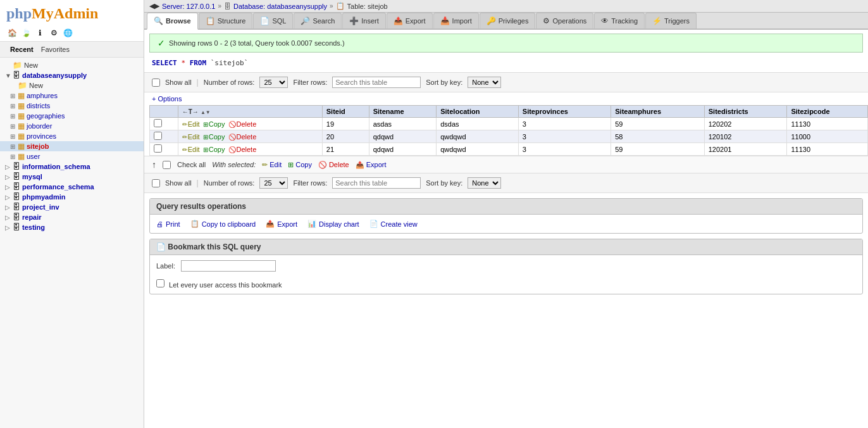 This screenshot has height=428, width=868. What do you see at coordinates (456, 20) in the screenshot?
I see `tab-import: 📥 Import` at bounding box center [456, 20].